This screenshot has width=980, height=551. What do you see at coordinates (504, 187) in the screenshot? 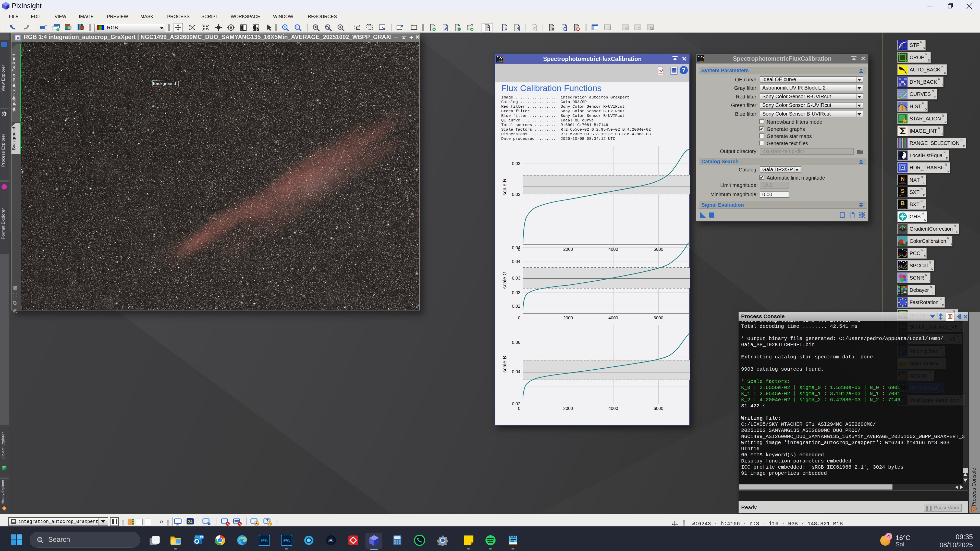
I see `svg-text: scale R` at bounding box center [504, 187].